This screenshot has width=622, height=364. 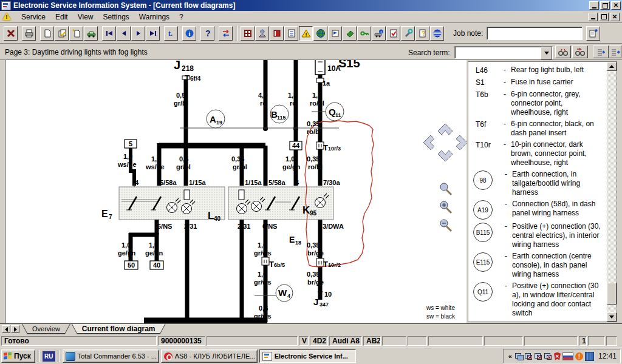 What do you see at coordinates (155, 167) in the screenshot?
I see `diagram-label: ws/ge` at bounding box center [155, 167].